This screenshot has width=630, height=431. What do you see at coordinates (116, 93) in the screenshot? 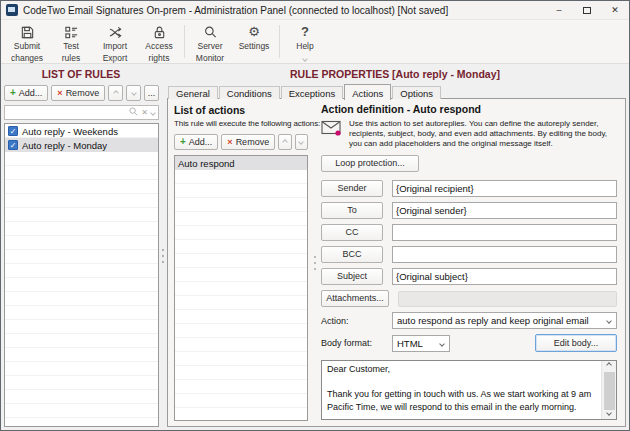
I see `move-rule-up-button` at bounding box center [116, 93].